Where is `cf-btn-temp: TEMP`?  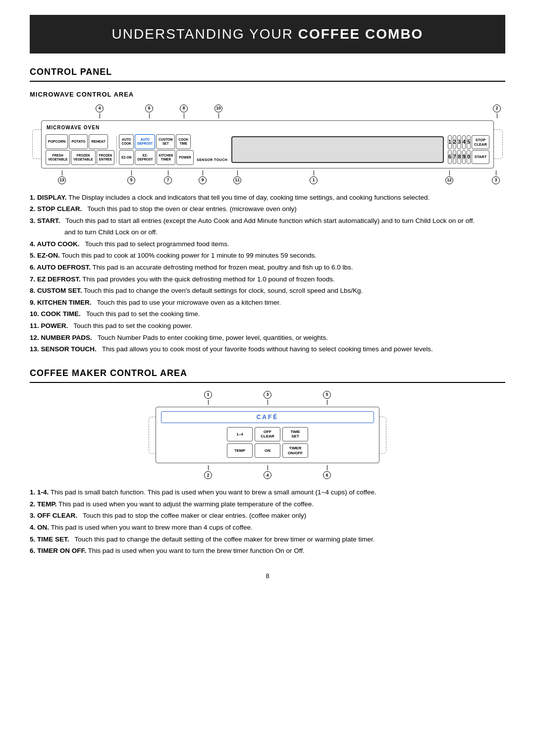 cf-btn-temp: TEMP is located at coordinates (240, 451).